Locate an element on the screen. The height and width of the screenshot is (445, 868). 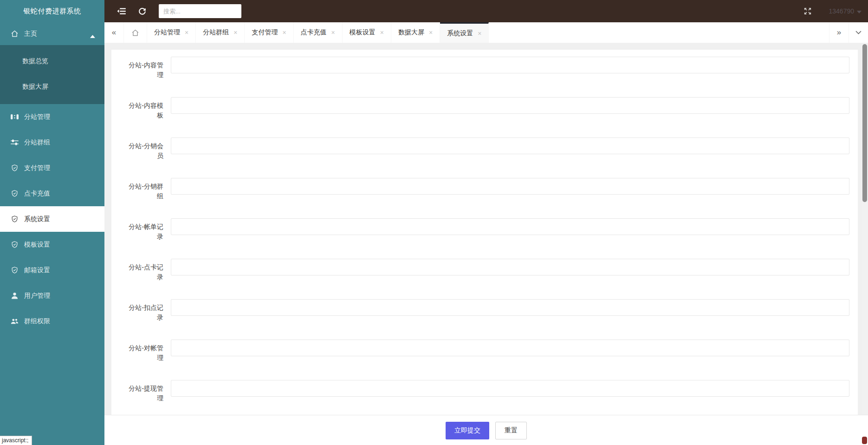
sidebar-item-template-settings: 模板设置 is located at coordinates (52, 244).